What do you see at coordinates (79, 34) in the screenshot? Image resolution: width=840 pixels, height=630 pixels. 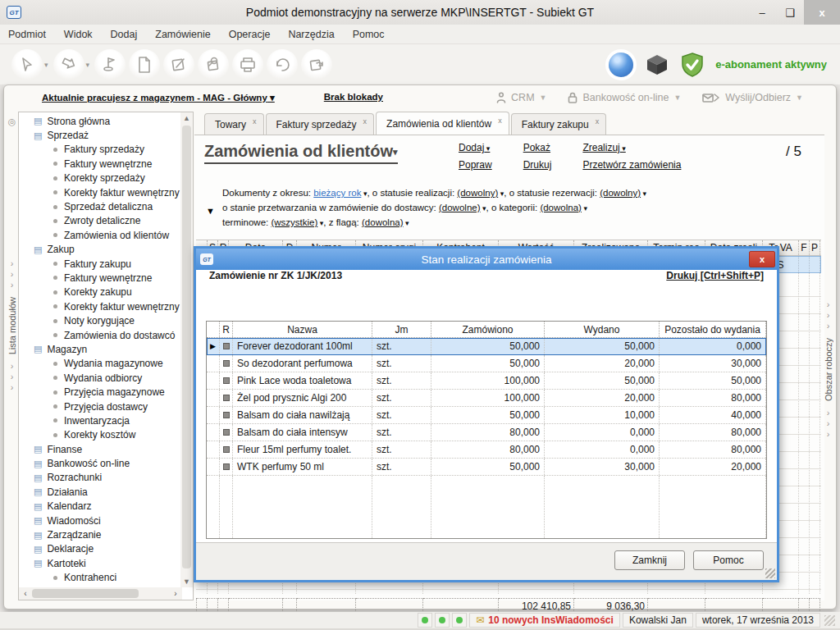 I see `menu-item-widok: Widok` at bounding box center [79, 34].